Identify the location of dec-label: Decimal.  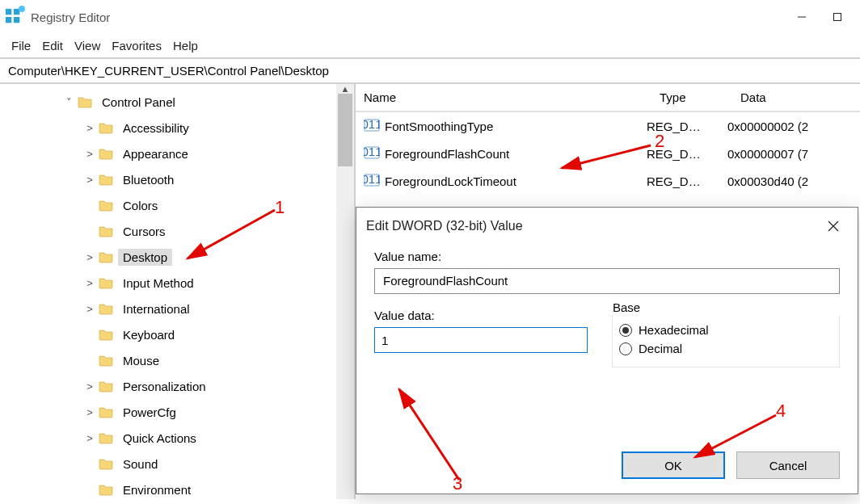
(660, 349).